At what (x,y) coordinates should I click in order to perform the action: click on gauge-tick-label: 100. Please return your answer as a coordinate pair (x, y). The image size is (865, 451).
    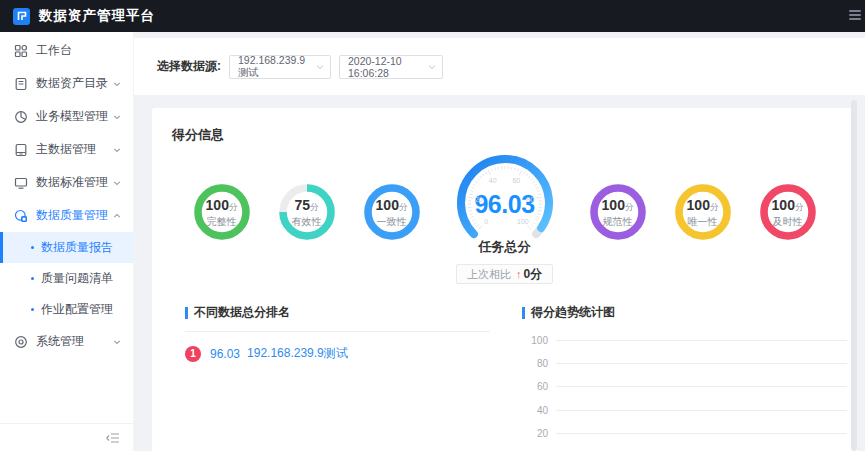
    Looking at the image, I should click on (523, 222).